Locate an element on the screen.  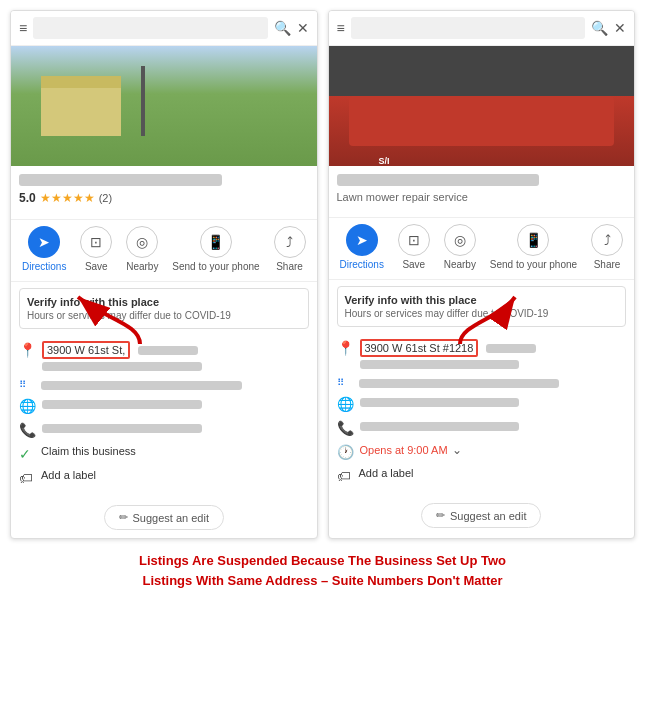
right-verify-title: Verify info with this place is located at coordinates (482, 300).